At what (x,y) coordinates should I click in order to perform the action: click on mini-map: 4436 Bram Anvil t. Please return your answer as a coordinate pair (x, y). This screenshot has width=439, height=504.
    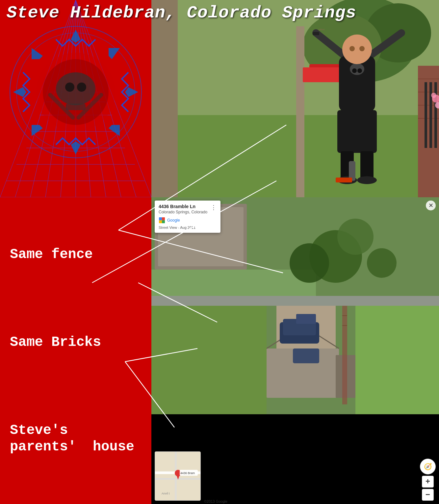
    Looking at the image, I should click on (178, 476).